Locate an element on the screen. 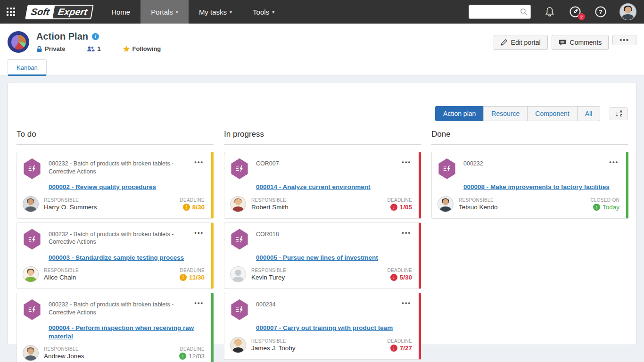  kanban-card: 000232 ••• 000008 - Make improvements to… is located at coordinates (530, 185).